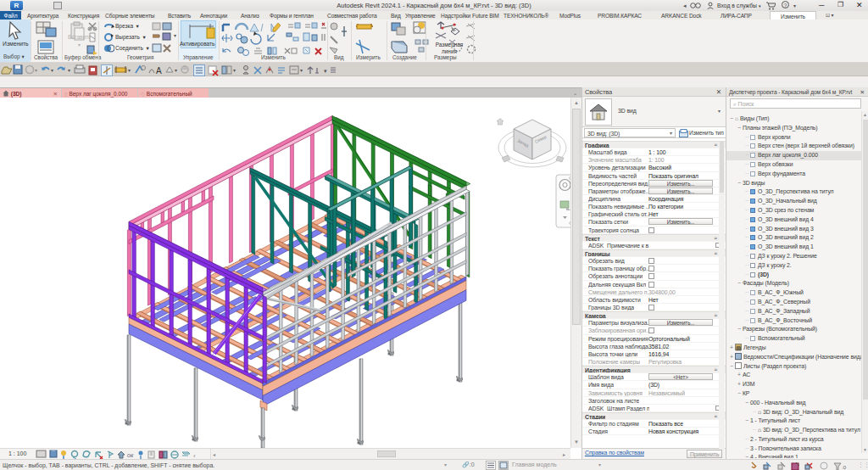 Image resolution: width=868 pixels, height=470 pixels. I want to click on svg-text: :0, so click(844, 467).